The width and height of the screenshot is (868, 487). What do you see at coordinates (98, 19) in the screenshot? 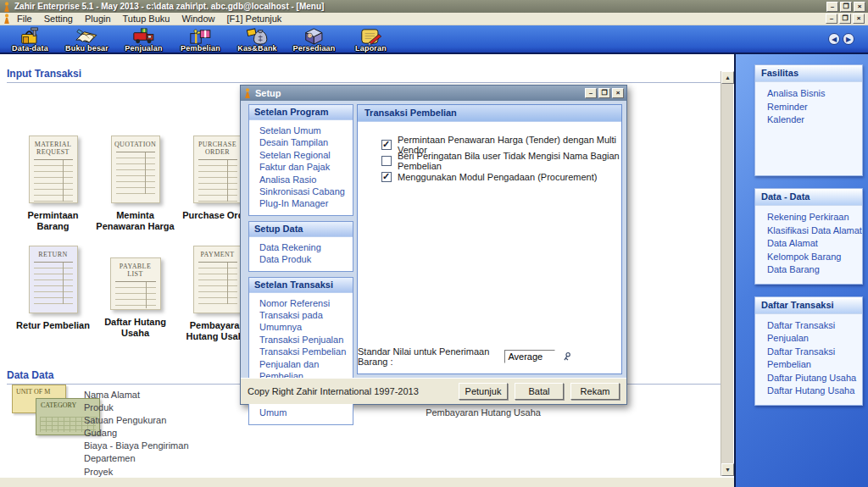
I see `menu-item: Plugin` at bounding box center [98, 19].